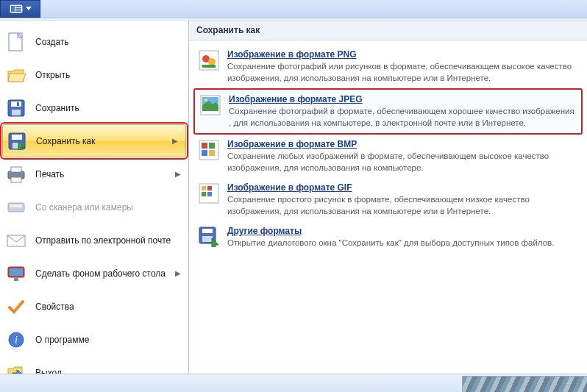 This screenshot has height=392, width=587. Describe the element at coordinates (403, 144) in the screenshot. I see `format-title: Изображение в формате BMP` at that location.